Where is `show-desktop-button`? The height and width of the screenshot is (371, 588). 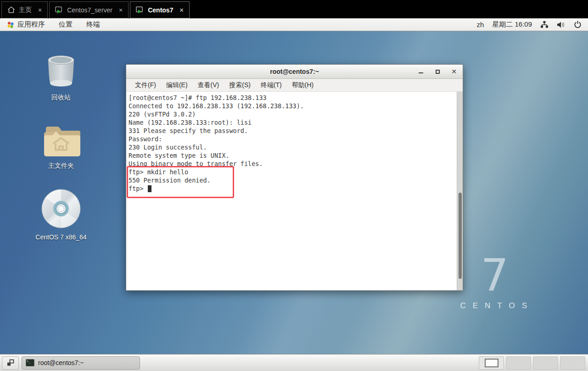
show-desktop-button is located at coordinates (10, 363).